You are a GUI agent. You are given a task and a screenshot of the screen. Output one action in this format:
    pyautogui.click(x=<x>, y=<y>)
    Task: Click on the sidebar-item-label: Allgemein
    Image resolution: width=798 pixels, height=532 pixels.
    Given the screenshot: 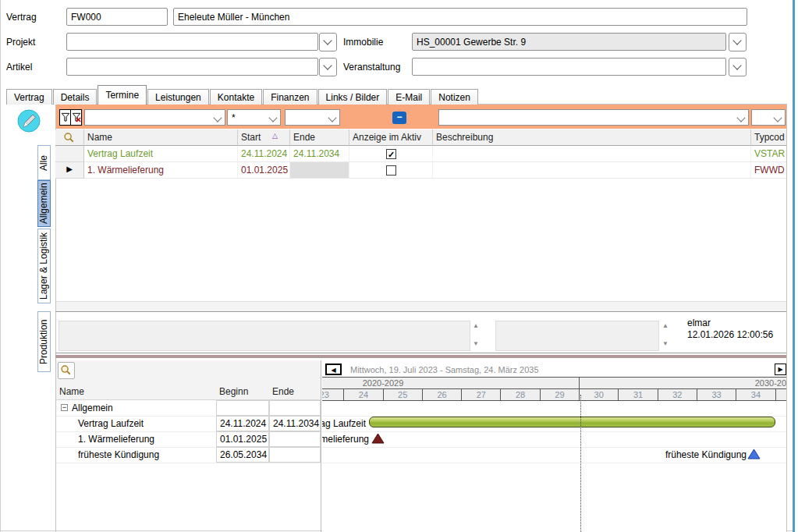 What is the action you would take?
    pyautogui.click(x=44, y=204)
    